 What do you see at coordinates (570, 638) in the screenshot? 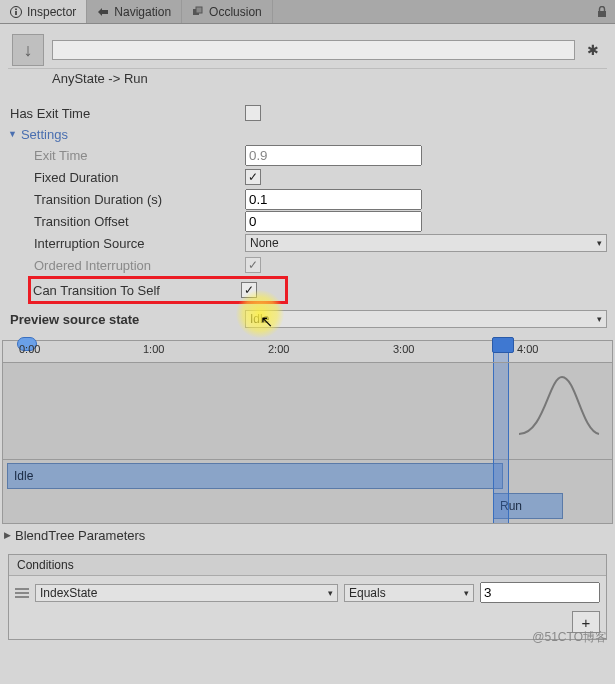
I see `watermark: @51CTO博客` at bounding box center [570, 638].